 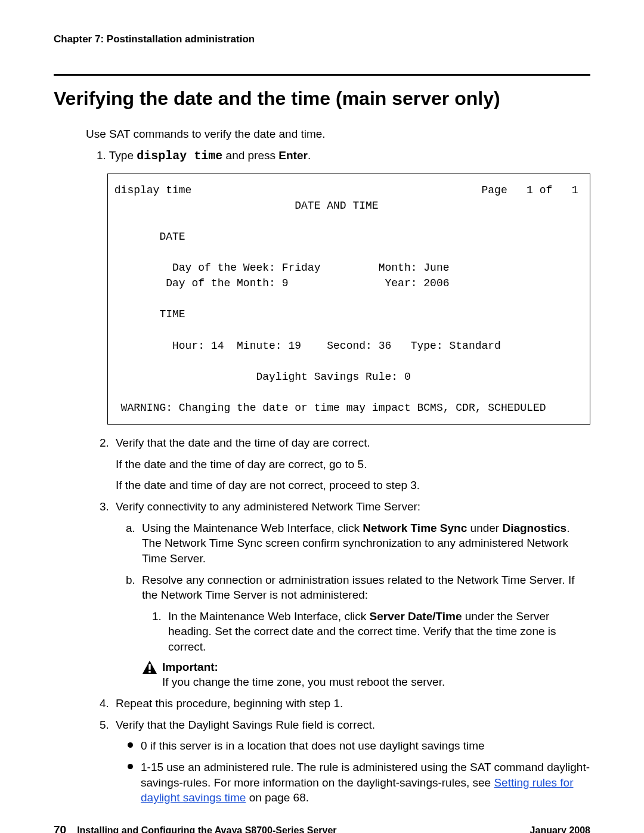 What do you see at coordinates (376, 682) in the screenshot?
I see `important-body-text: If you change the time zone, you must re…` at bounding box center [376, 682].